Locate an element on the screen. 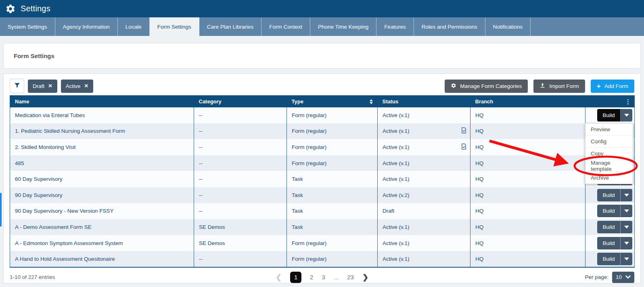 Image resolution: width=644 pixels, height=287 pixels. pagination-ellipsis: ... is located at coordinates (337, 277).